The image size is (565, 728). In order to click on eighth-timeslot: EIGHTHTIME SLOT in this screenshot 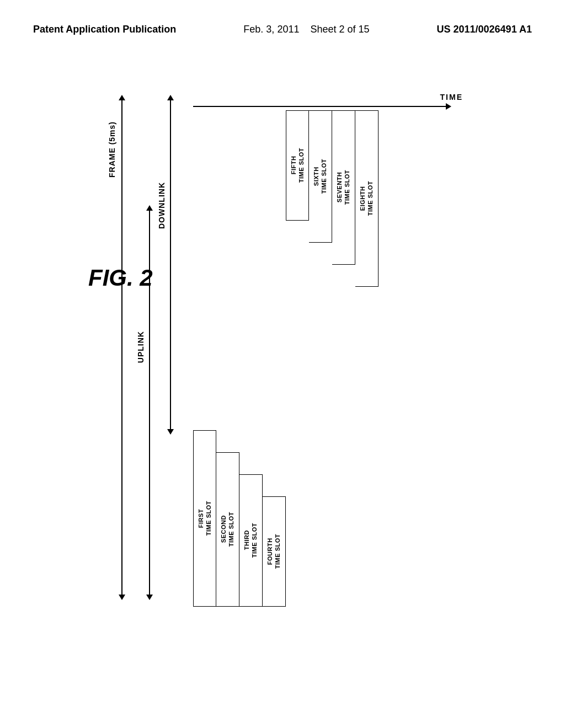, I will do `click(367, 199)`.